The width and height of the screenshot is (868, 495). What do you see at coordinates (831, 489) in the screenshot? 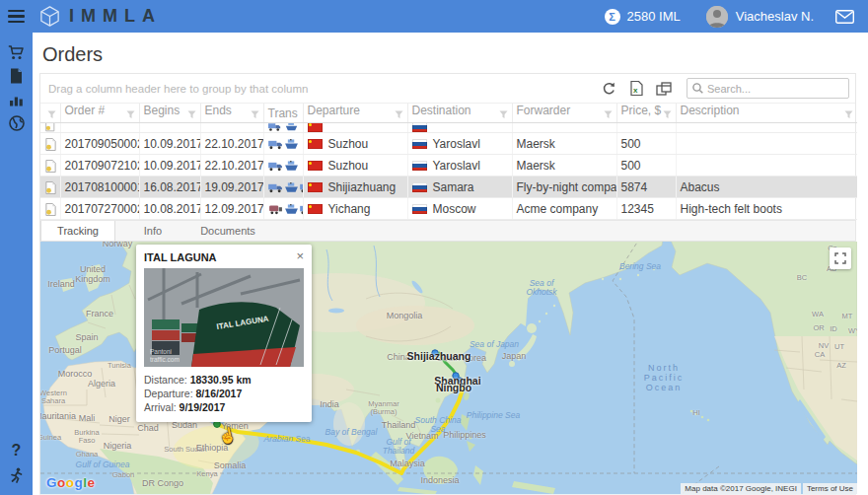
I see `terms-link: Terms of Use` at bounding box center [831, 489].